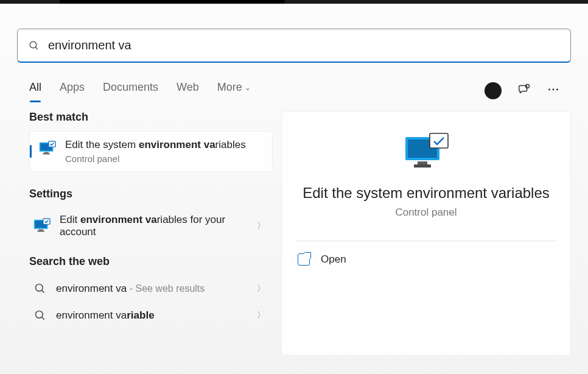  What do you see at coordinates (234, 90) in the screenshot?
I see `tab-more: More ⌄` at bounding box center [234, 90].